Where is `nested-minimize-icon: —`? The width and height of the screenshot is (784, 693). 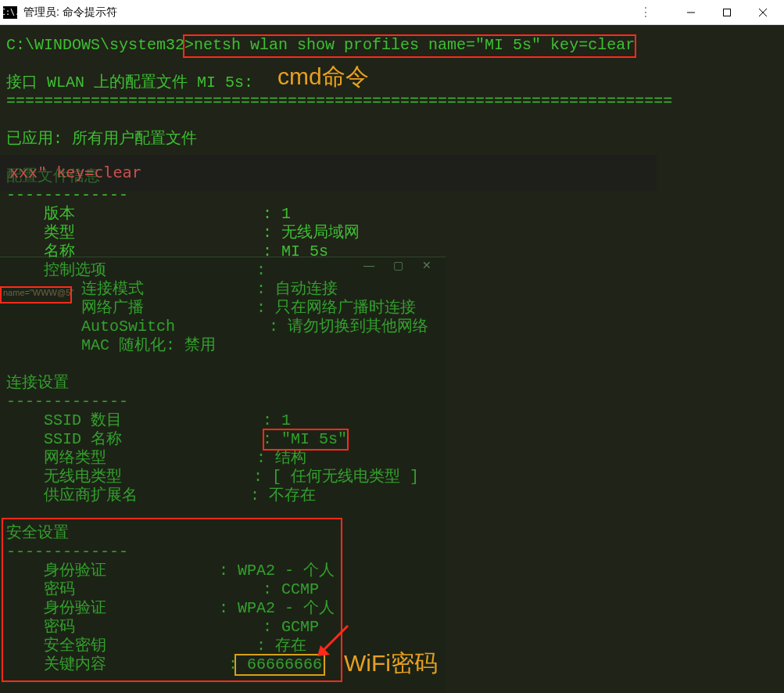 nested-minimize-icon: — is located at coordinates (369, 265).